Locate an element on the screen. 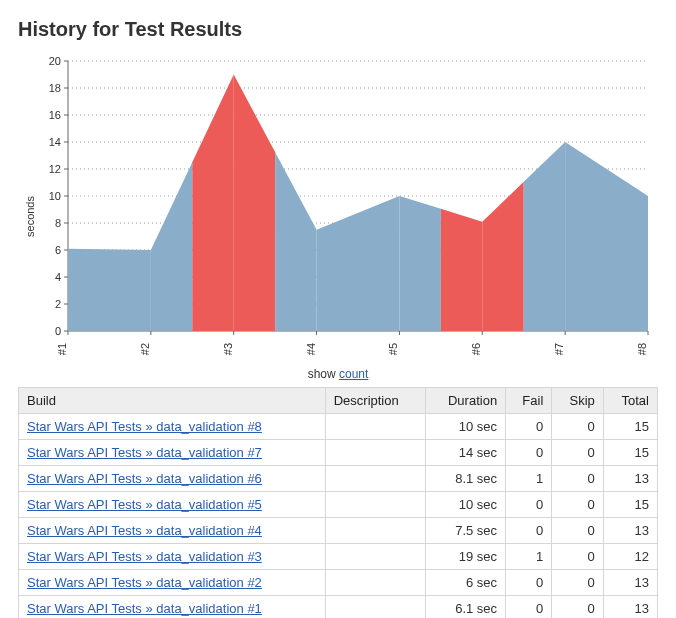  table-row: Star Wars API Tests » data_validation #7… is located at coordinates (338, 453).